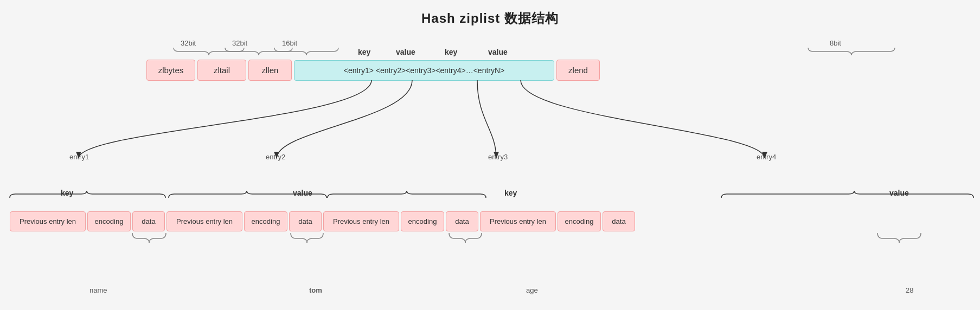 The width and height of the screenshot is (980, 310). Describe the element at coordinates (303, 193) in the screenshot. I see `kv-bottom-value1: value` at that location.